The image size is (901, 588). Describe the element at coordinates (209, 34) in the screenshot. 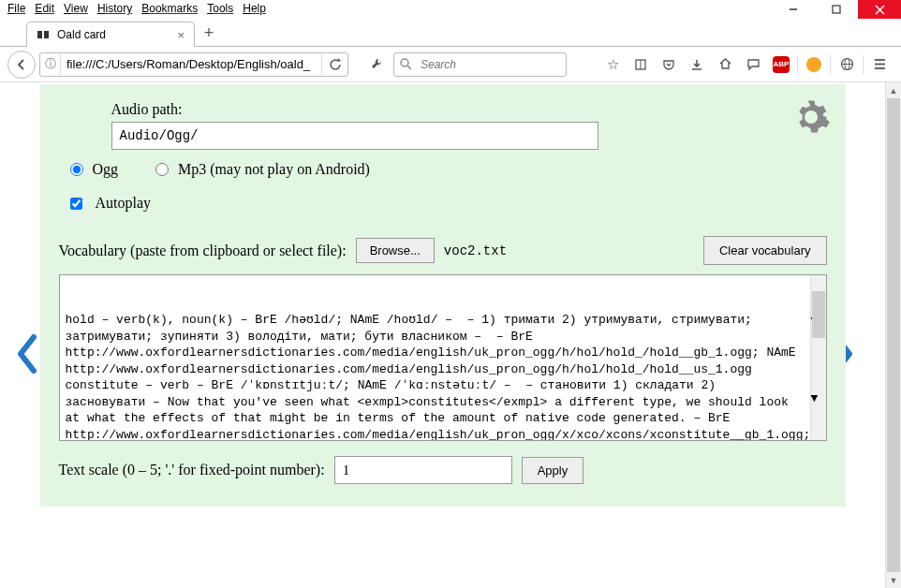

I see `new-tab-button: +` at that location.